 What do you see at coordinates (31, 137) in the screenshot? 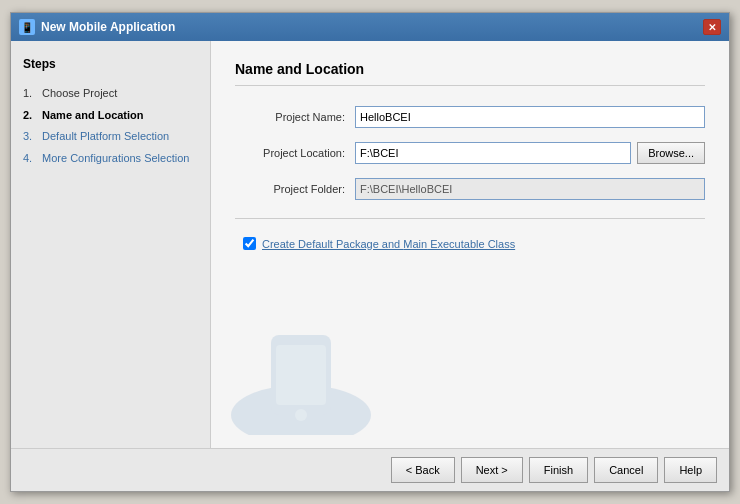
I see `step-3-num: 3.` at bounding box center [31, 137].